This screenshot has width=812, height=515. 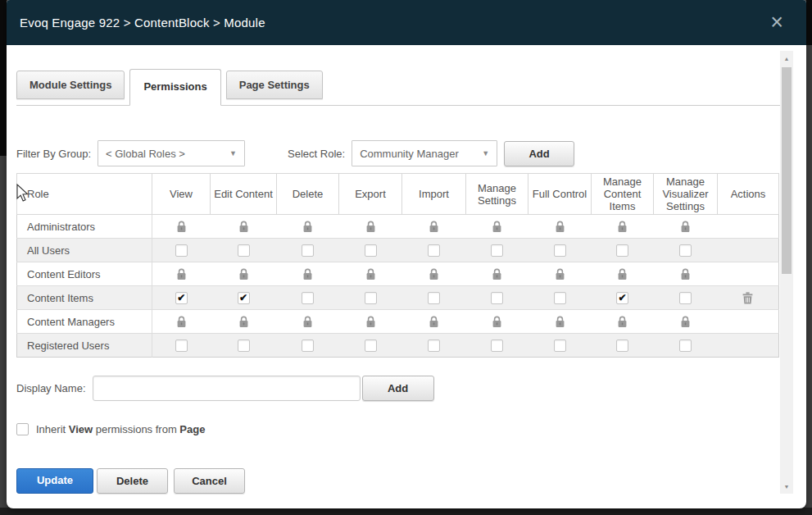 I want to click on table-row: Content Editors, so click(x=398, y=274).